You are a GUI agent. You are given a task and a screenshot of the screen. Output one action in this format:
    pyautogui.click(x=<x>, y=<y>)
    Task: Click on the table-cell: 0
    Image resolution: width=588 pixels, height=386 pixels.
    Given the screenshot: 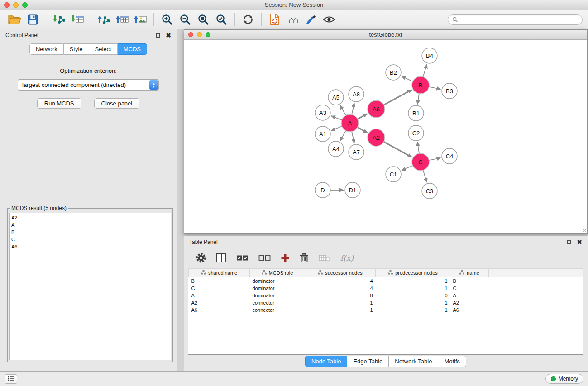 What is the action you would take?
    pyautogui.click(x=413, y=295)
    